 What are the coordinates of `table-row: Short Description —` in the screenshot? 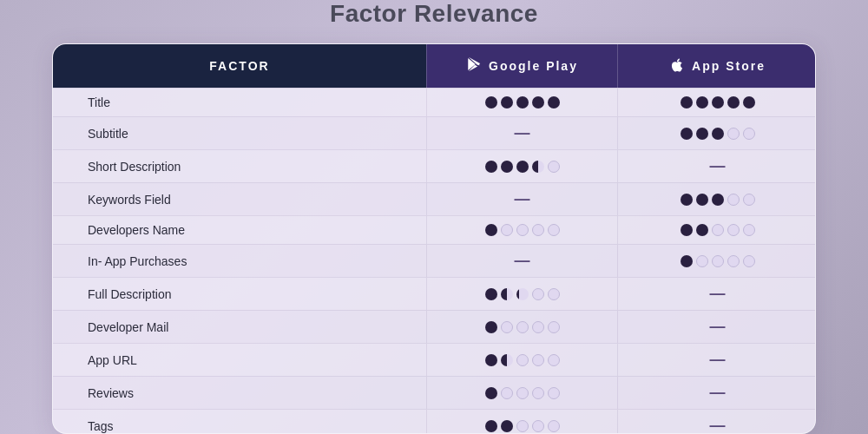 It's located at (434, 166).